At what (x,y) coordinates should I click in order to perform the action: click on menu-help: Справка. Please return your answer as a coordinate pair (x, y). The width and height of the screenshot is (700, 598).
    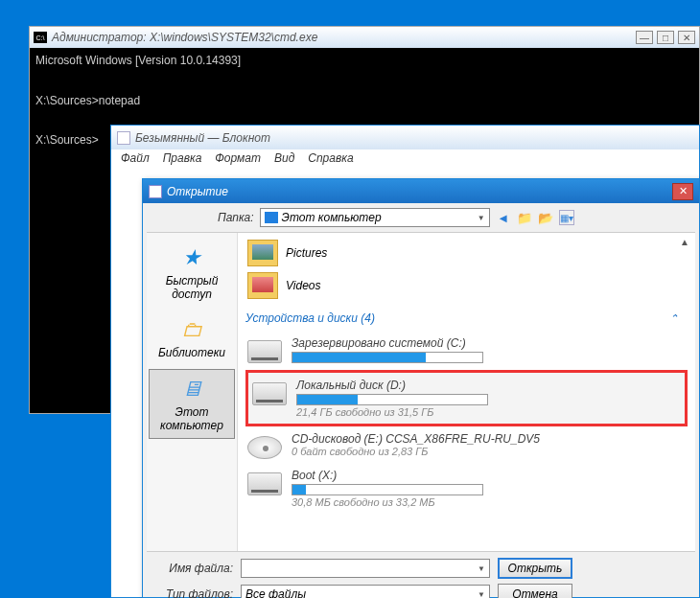
    Looking at the image, I should click on (330, 159).